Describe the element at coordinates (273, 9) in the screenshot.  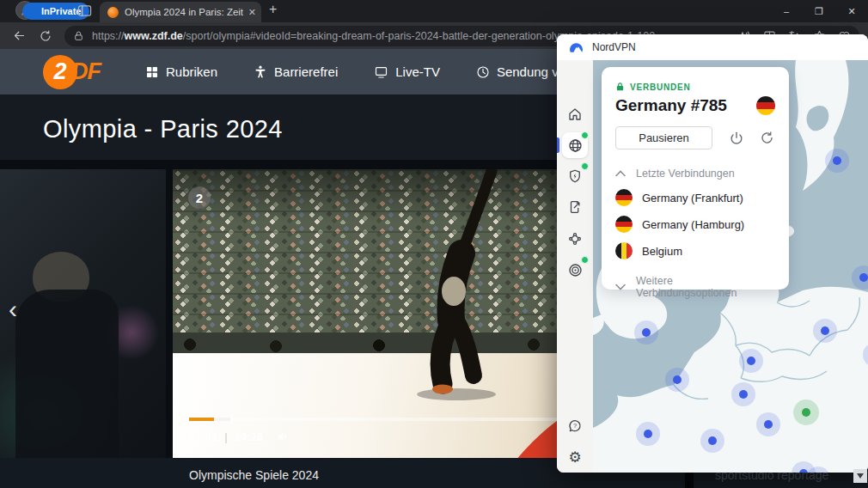
I see `new-tab-button: +` at that location.